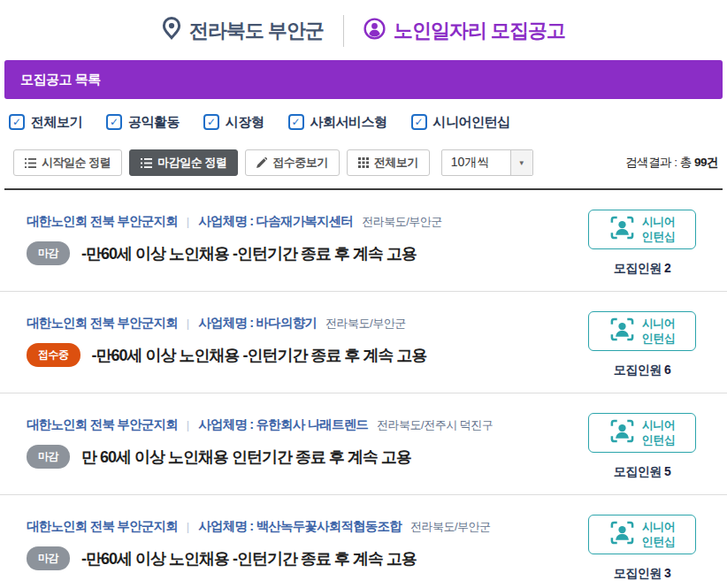  What do you see at coordinates (308, 442) in the screenshot?
I see `listing-info: 대한노인회 전북 부안군지회 | 사업체명 : 유한회사 나래트렌드 전라북도/…` at bounding box center [308, 442].